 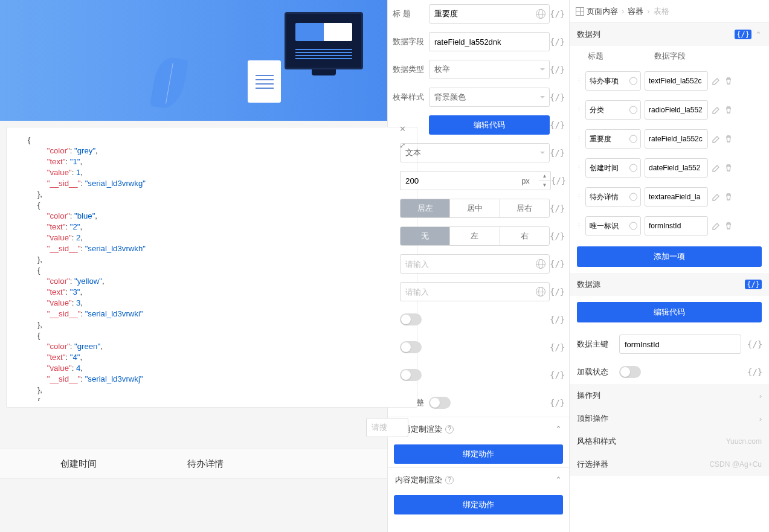 What do you see at coordinates (630, 372) in the screenshot?
I see `load-state-toggle` at bounding box center [630, 372].